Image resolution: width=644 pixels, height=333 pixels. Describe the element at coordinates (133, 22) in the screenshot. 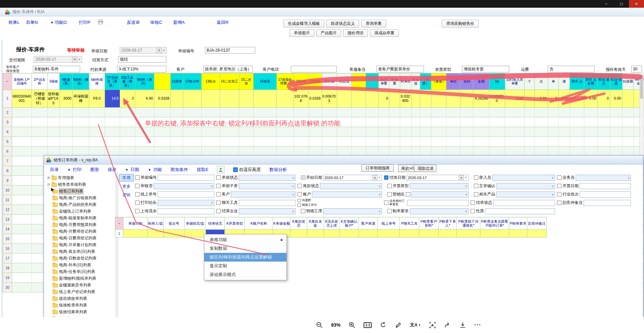

I see `menu-return-review: 反送审` at that location.